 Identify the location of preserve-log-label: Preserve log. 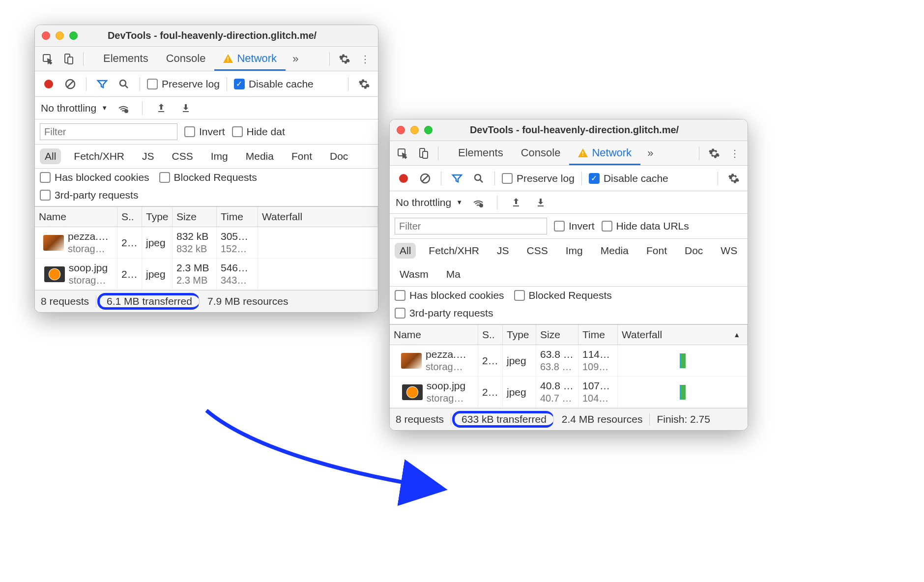
(191, 84).